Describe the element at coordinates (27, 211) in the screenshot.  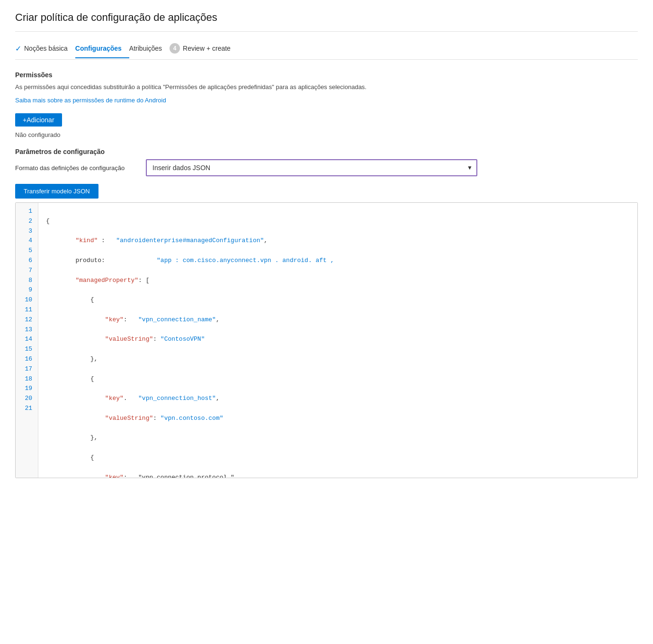
I see `ln-1: 1` at that location.